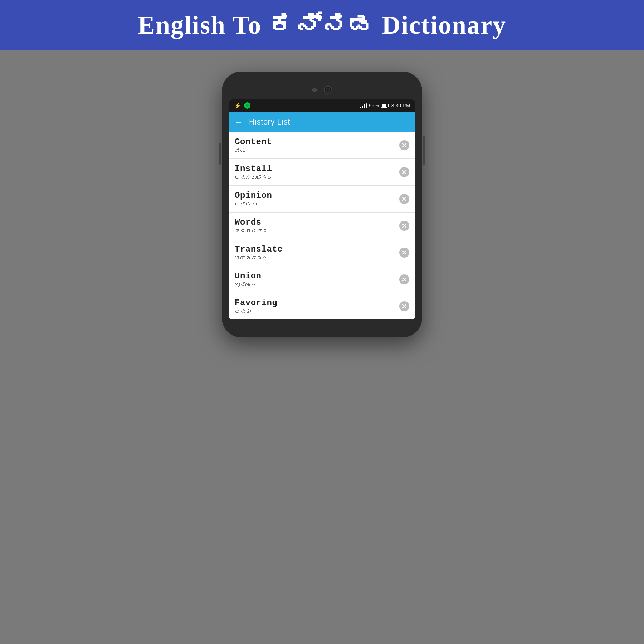 The height and width of the screenshot is (644, 644). I want to click on phone-device: ⚡ 99%, so click(322, 205).